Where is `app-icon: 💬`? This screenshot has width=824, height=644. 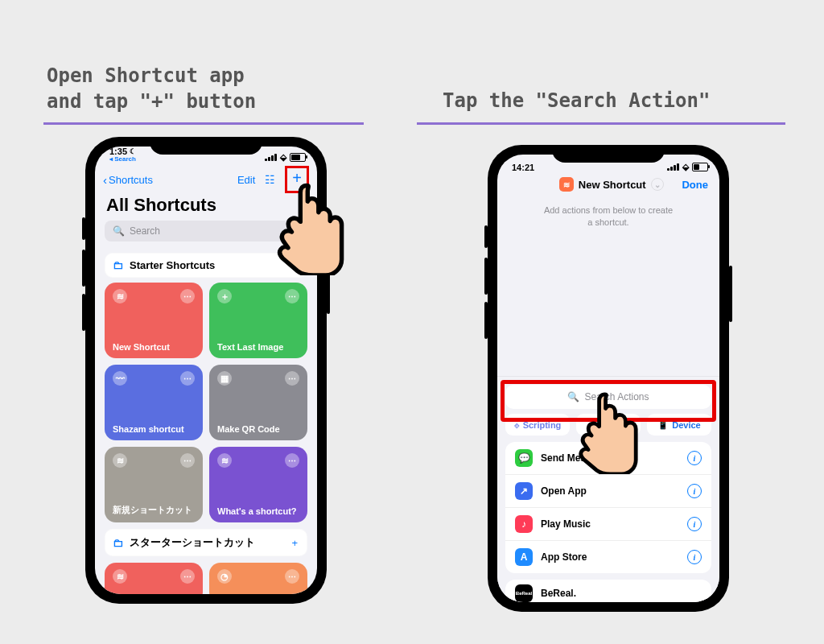
app-icon: 💬 is located at coordinates (524, 458).